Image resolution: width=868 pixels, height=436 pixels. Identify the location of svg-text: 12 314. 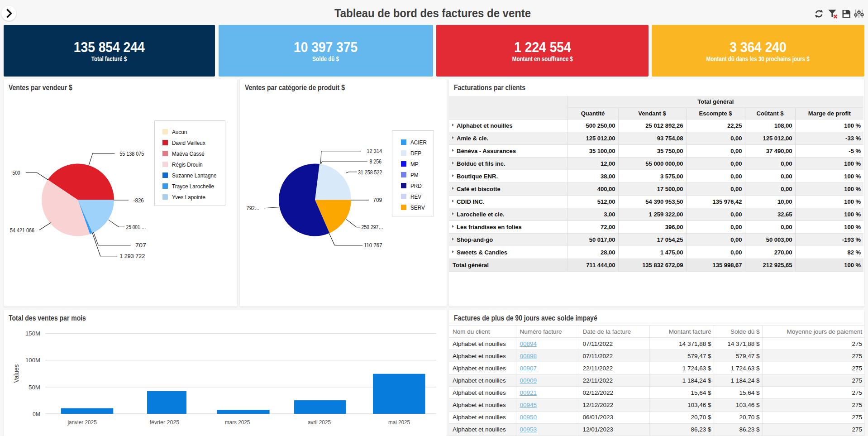
(374, 151).